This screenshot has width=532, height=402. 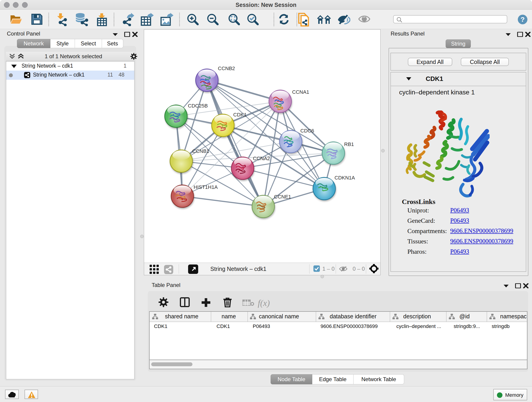 I want to click on svg-text: HIST1H1A, so click(x=206, y=187).